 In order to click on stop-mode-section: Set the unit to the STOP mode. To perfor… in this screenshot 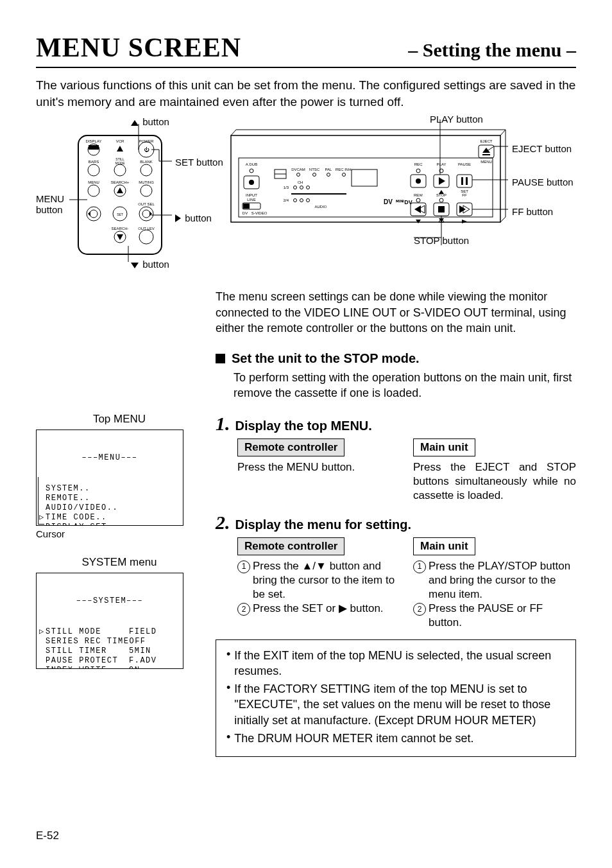, I will do `click(396, 376)`.